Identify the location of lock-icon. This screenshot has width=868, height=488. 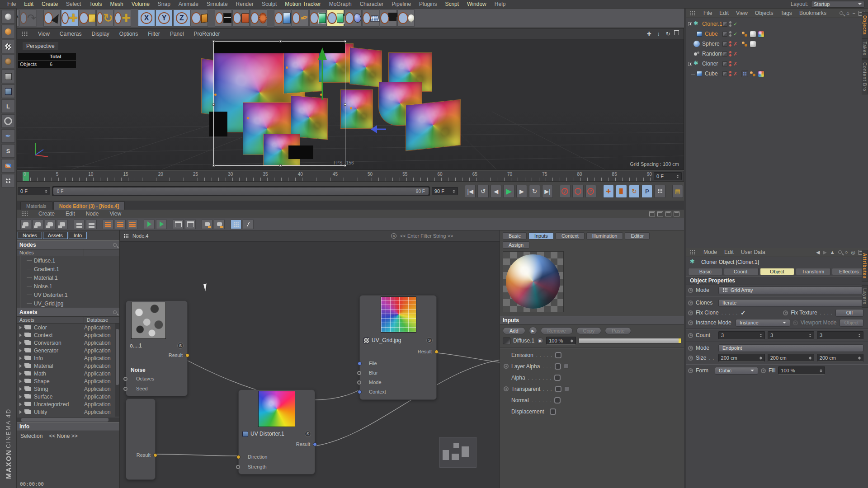
(668, 214).